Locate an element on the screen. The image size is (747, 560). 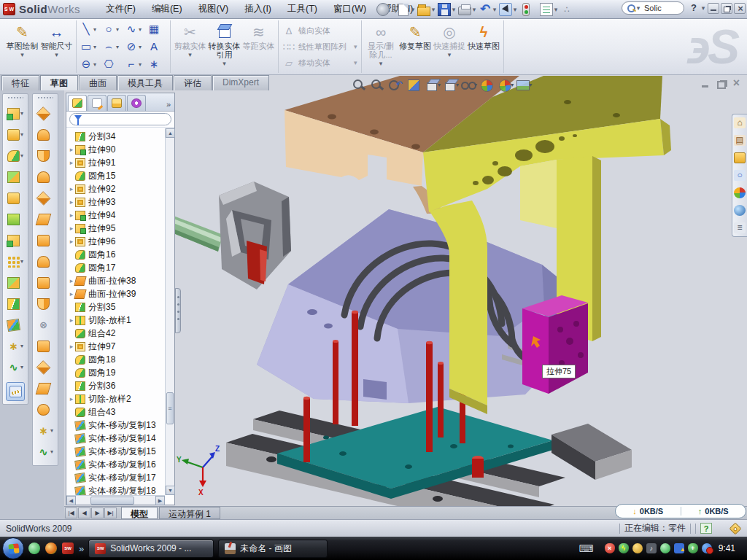
tree-item: ▸ 圆角15 is located at coordinates (117, 176).